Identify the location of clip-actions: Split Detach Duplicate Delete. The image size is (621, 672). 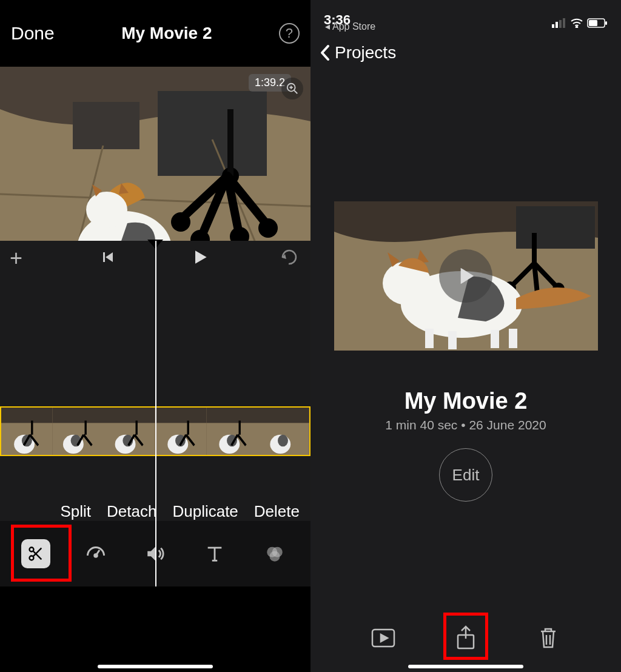
(180, 512).